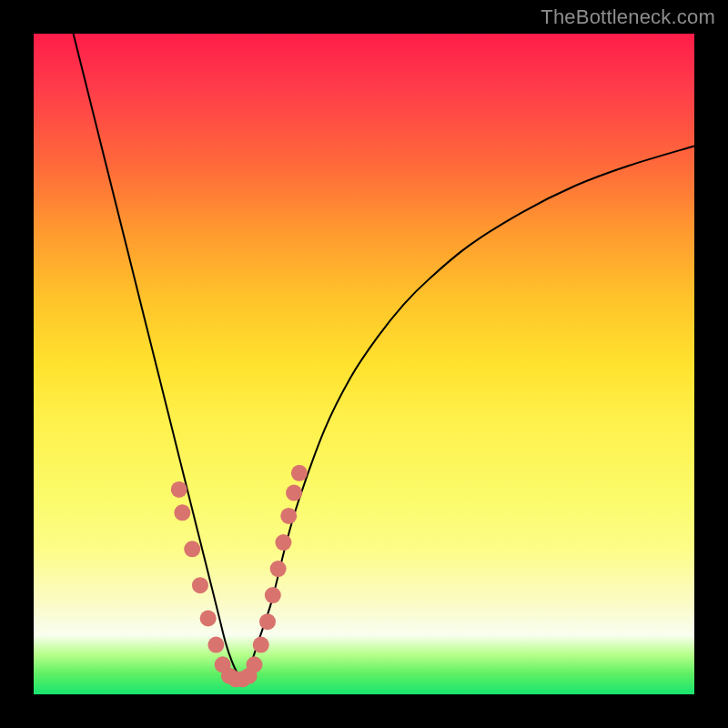 This screenshot has height=728, width=728. I want to click on watermark-label: TheBottleneck.com, so click(628, 17).